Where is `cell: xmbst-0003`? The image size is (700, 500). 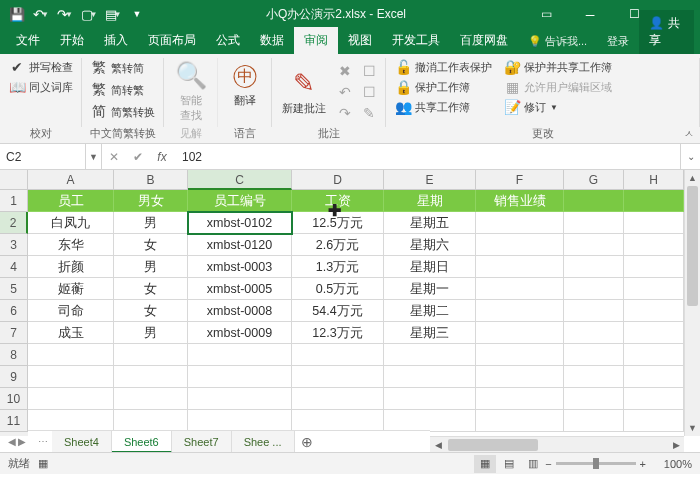
cell: xmbst-0003 is located at coordinates (240, 267).